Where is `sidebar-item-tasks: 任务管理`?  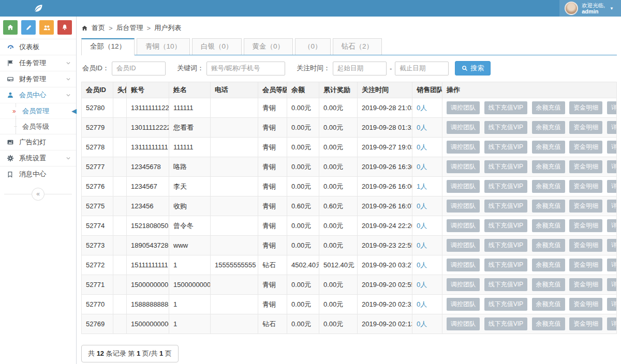
sidebar-item-tasks: 任务管理 is located at coordinates (38, 63).